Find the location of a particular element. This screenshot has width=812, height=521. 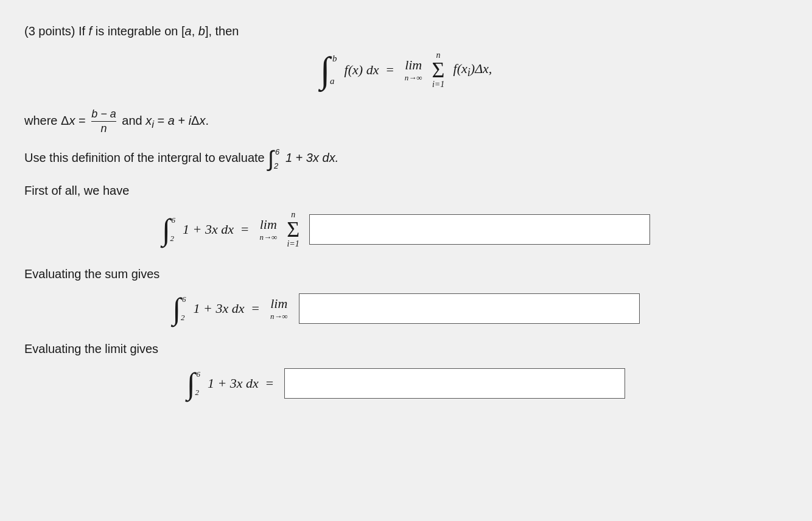

definition-line: where Δx = b − a n and xi = a + iΔx. is located at coordinates (406, 122).